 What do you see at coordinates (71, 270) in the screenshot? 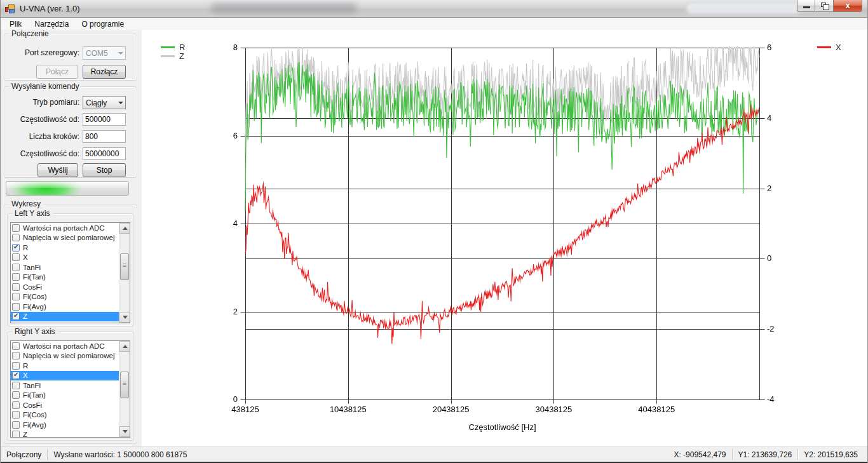
I see `left-y-axis-group: Left Y axis Wartości na portach ADCNapię…` at bounding box center [71, 270].